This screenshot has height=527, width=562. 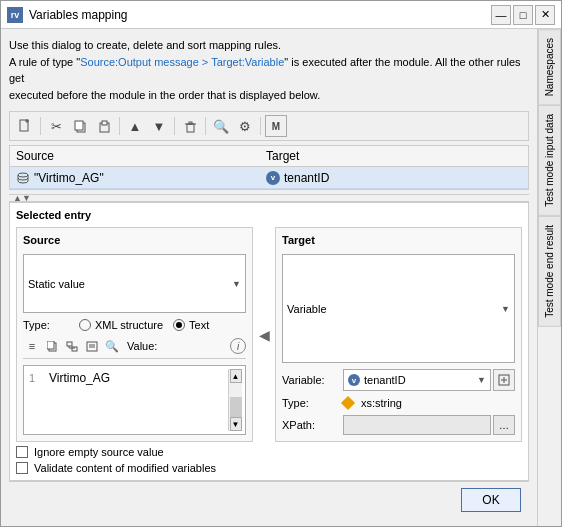 What do you see at coordinates (394, 156) in the screenshot?
I see `target-column-header: Target` at bounding box center [394, 156].